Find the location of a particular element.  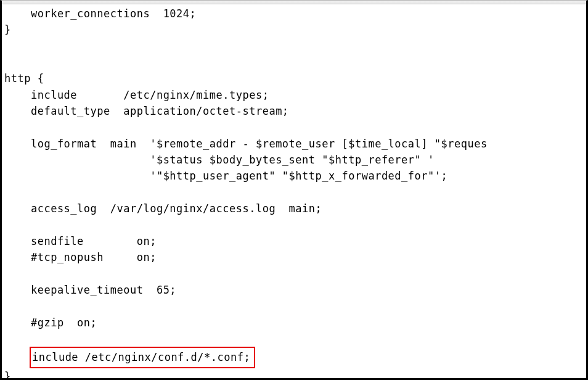

config-line: #tcp_nopush on; is located at coordinates (80, 257).